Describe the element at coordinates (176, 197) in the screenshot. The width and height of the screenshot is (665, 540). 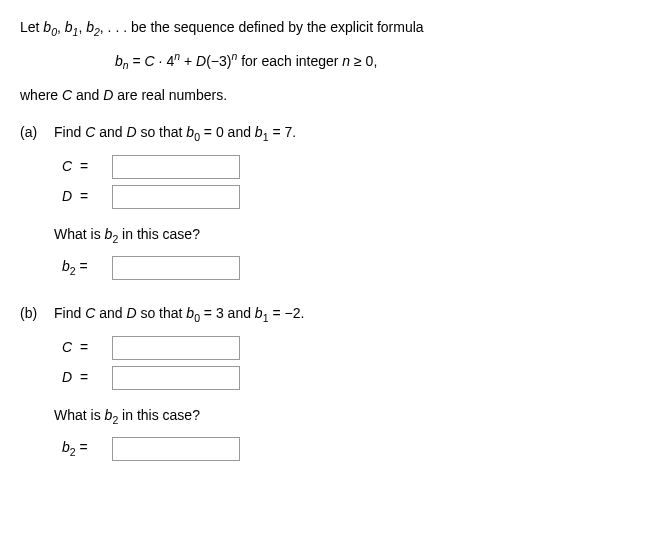
I see `part-a-d-input` at that location.